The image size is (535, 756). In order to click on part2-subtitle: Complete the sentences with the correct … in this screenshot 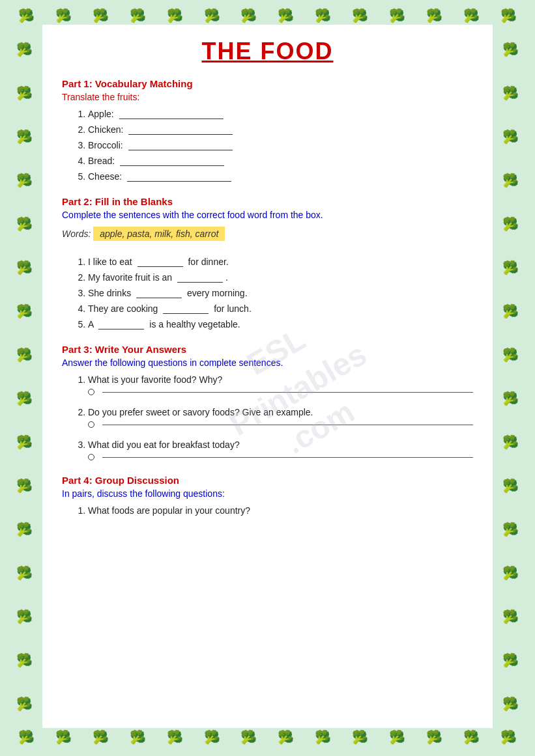, I will do `click(267, 215)`.